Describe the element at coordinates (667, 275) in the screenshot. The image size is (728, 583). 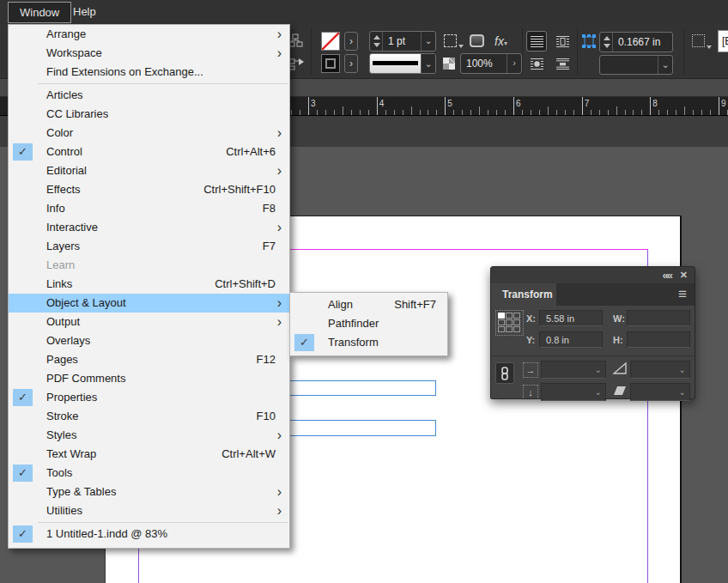
I see `collapse-panel-icon: ««` at that location.